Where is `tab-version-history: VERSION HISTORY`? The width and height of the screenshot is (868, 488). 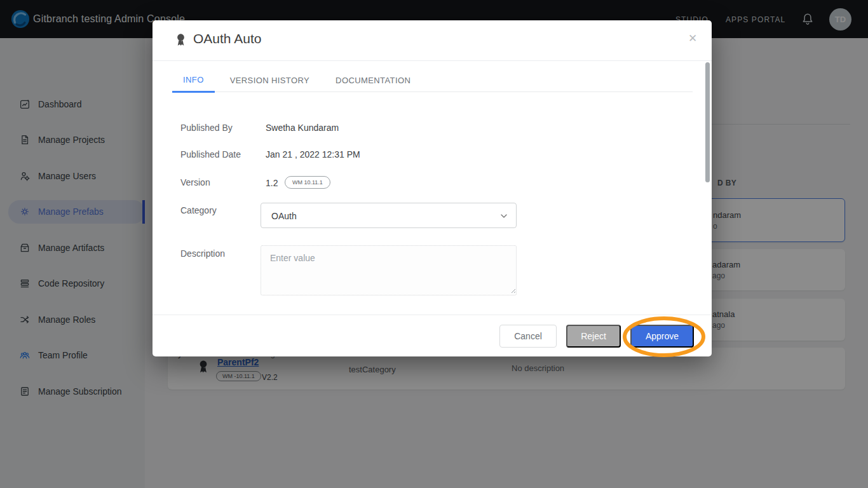 tab-version-history: VERSION HISTORY is located at coordinates (269, 76).